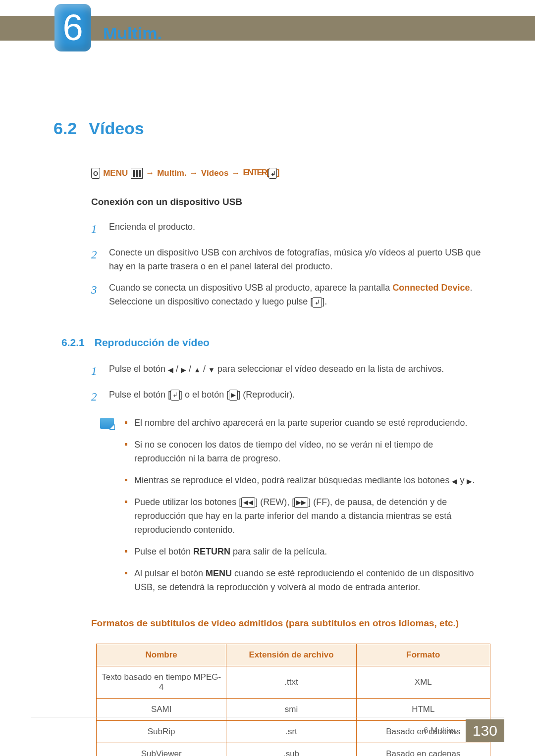 This screenshot has height=756, width=535. Describe the element at coordinates (288, 260) in the screenshot. I see `usb-step-2: 2 Conecte un dispositivo USB con archivo…` at that location.